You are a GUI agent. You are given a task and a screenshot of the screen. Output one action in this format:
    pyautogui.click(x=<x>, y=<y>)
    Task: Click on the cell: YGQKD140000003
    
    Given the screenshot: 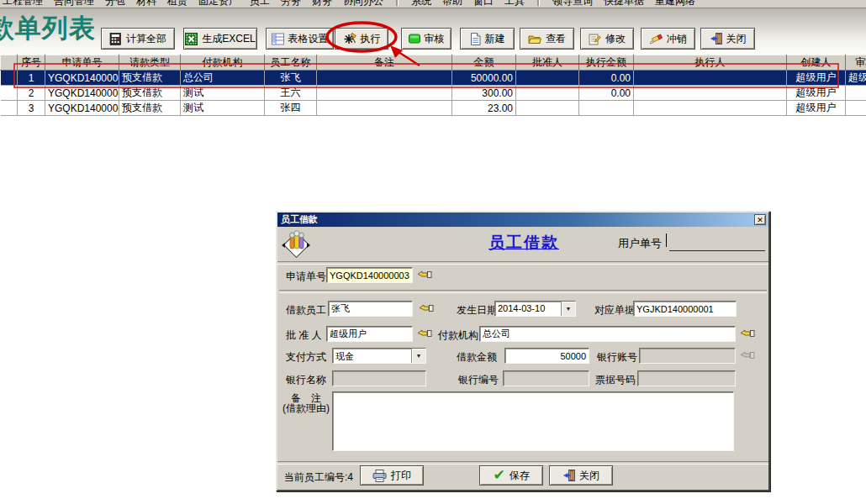 What is the action you would take?
    pyautogui.click(x=82, y=78)
    